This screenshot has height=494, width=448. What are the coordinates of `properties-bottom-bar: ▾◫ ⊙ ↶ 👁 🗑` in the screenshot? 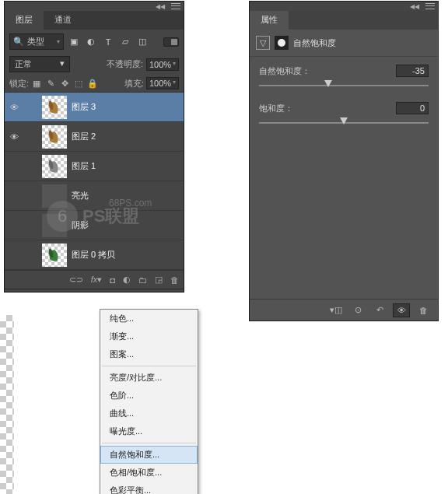 It's located at (344, 310).